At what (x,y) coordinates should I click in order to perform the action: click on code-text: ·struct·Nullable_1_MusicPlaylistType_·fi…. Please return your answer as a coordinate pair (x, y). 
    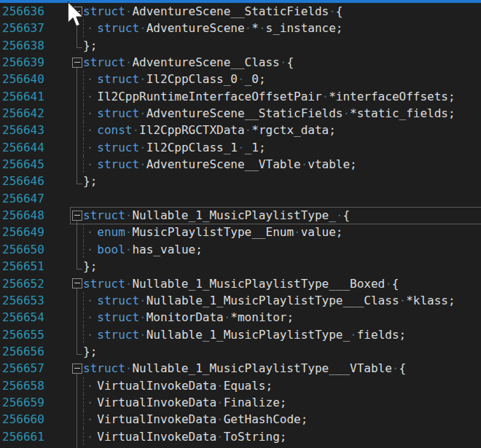
    Looking at the image, I should click on (245, 335).